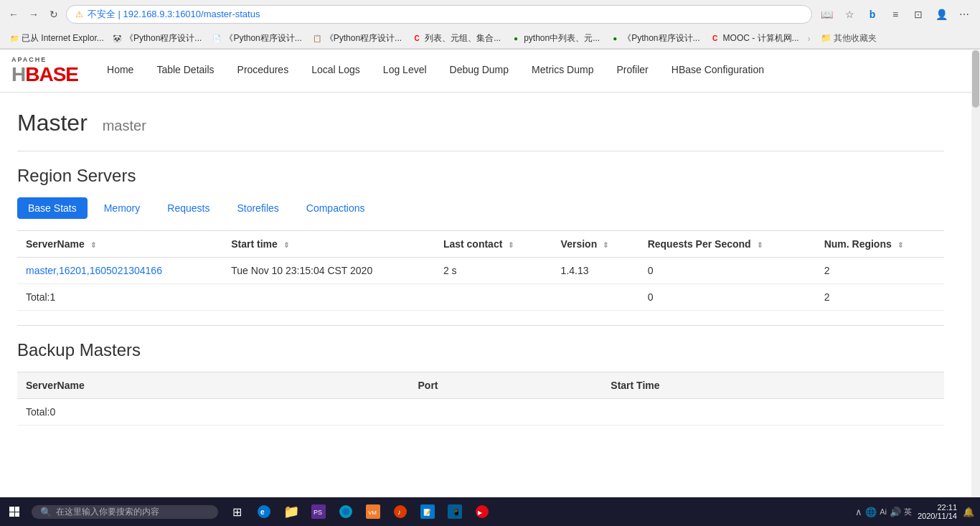  I want to click on col-requests-per-second: Requests Per Second ⇕, so click(727, 244).